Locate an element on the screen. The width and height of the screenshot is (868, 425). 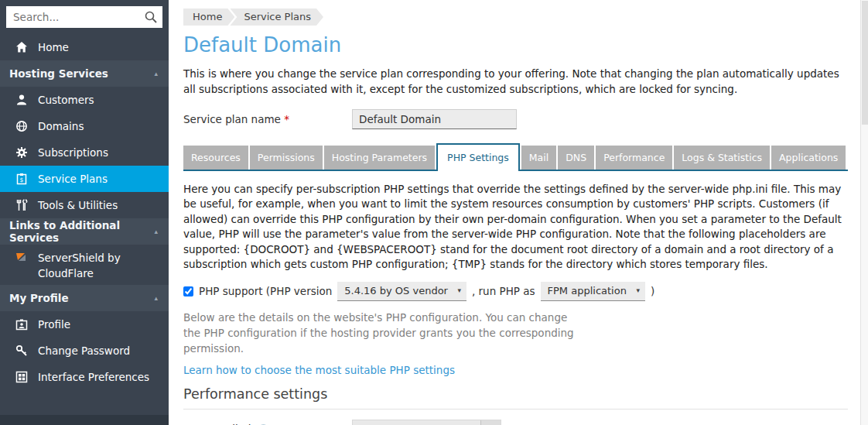
breadcrumb-service-plans: Service Plans is located at coordinates (277, 17).